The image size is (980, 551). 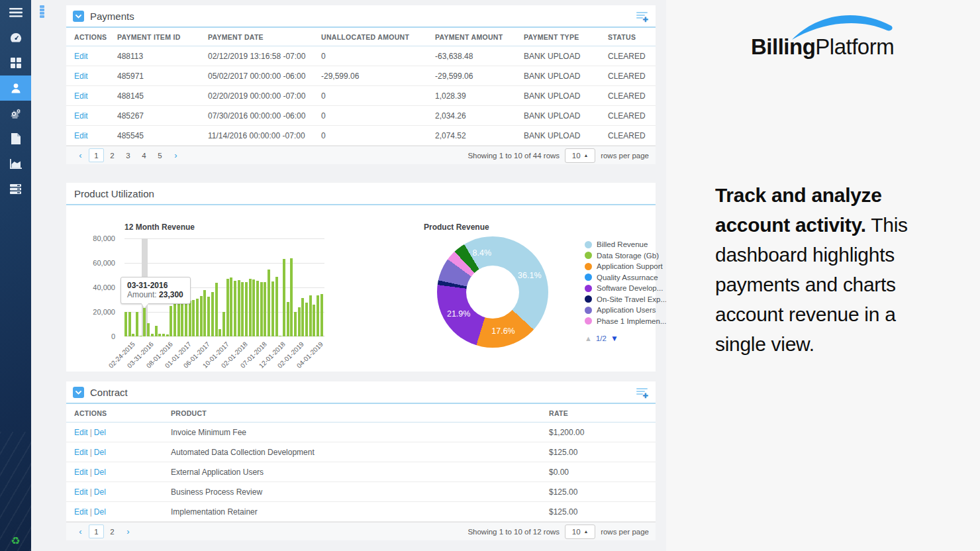 What do you see at coordinates (799, 210) in the screenshot?
I see `marketing-headline: Track and analyze account activity.` at bounding box center [799, 210].